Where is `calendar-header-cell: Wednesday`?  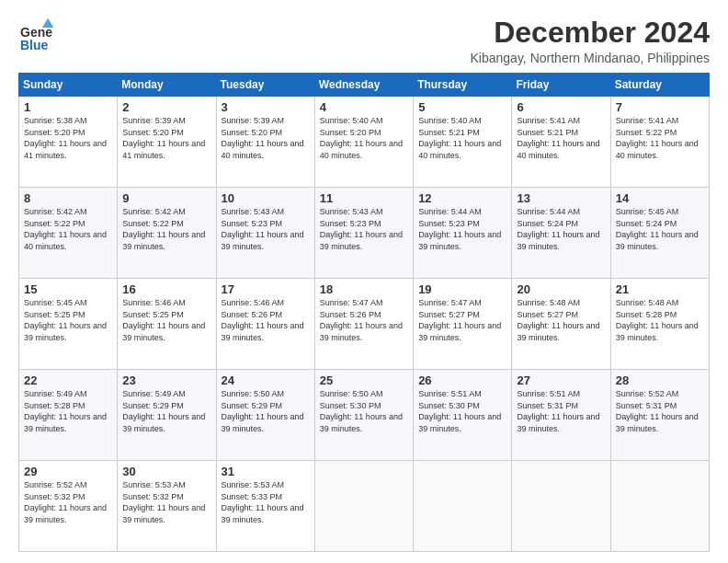
calendar-header-cell: Wednesday is located at coordinates (364, 85).